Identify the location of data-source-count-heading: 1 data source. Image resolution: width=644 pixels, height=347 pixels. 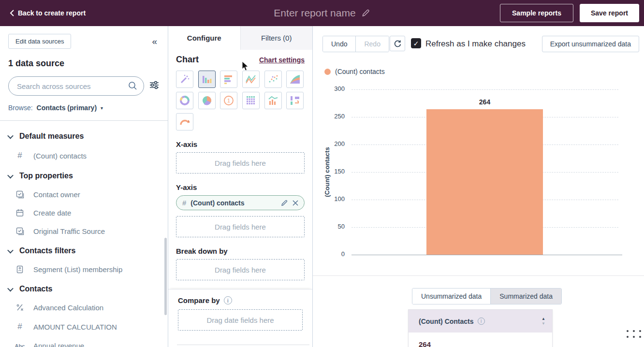
(88, 64).